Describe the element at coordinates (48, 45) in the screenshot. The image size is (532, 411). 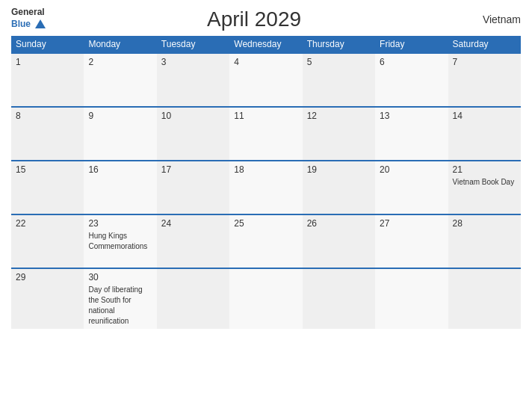
I see `day-header-sunday: Sunday` at that location.